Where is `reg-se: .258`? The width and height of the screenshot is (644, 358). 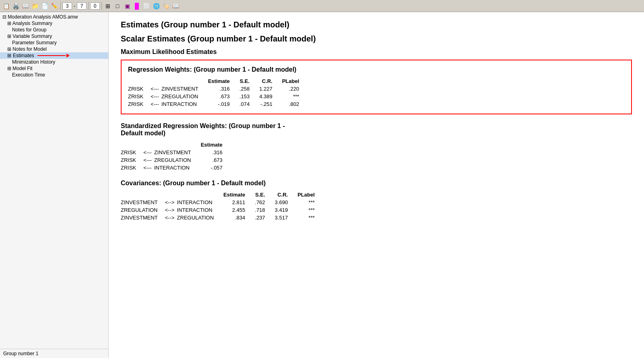
reg-se: .258 is located at coordinates (245, 89).